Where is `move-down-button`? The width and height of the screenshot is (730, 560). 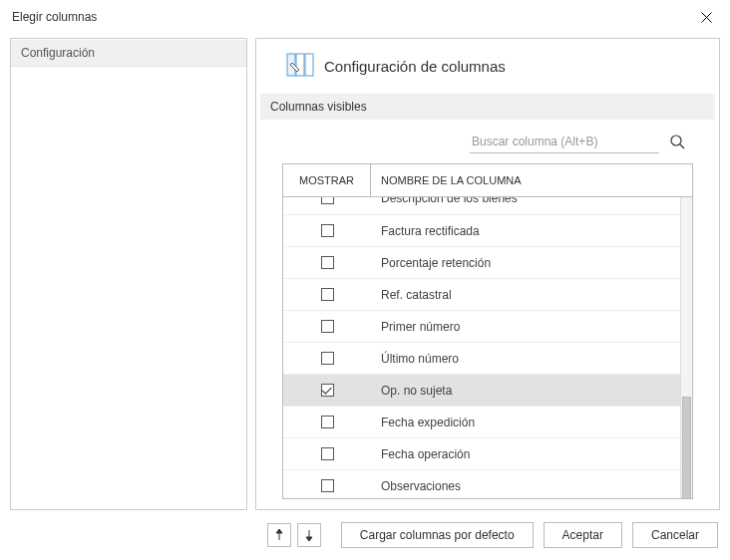
move-down-button is located at coordinates (309, 535).